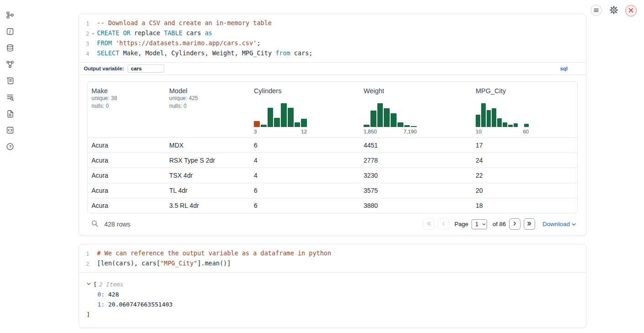 The height and width of the screenshot is (333, 644). I want to click on last-page-button, so click(530, 224).